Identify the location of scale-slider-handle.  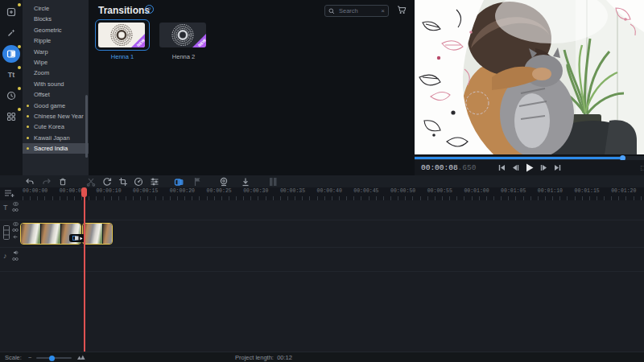
(52, 359).